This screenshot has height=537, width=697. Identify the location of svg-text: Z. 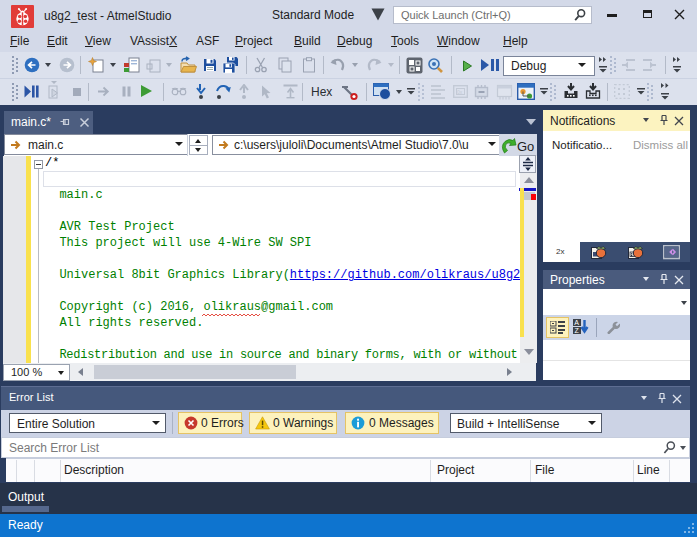
(578, 330).